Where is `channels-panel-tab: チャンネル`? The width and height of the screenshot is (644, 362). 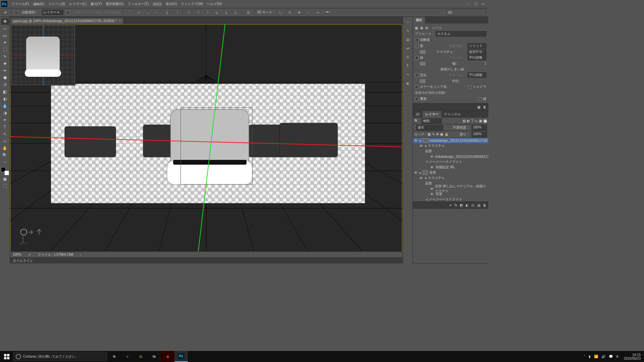 channels-panel-tab: チャンネル is located at coordinates (452, 114).